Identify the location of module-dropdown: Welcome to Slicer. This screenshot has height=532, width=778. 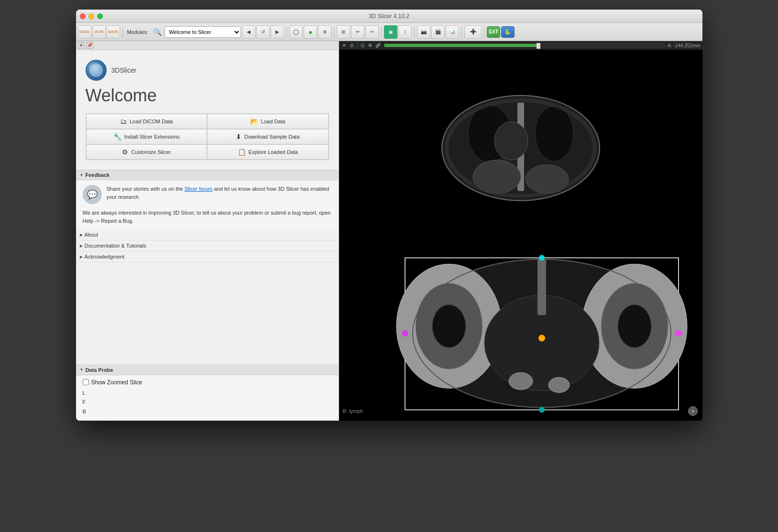
(203, 32).